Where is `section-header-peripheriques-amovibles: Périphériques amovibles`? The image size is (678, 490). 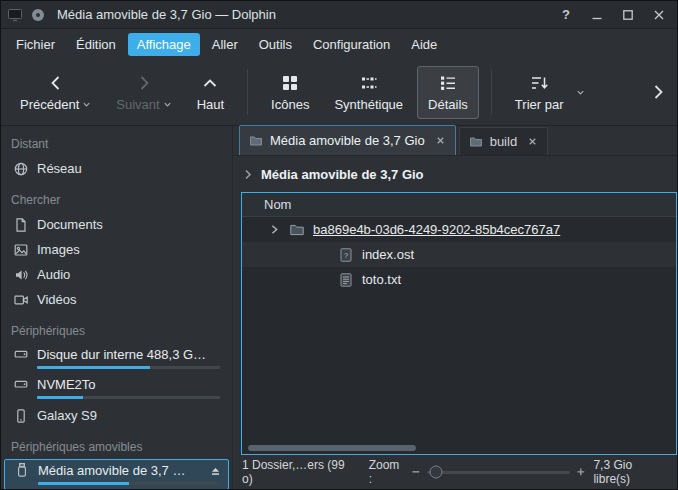 section-header-peripheriques-amovibles: Périphériques amovibles is located at coordinates (116, 444).